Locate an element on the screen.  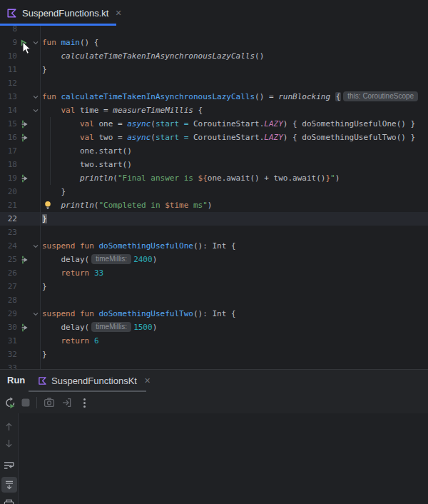
line-number: 11 is located at coordinates (9, 70).